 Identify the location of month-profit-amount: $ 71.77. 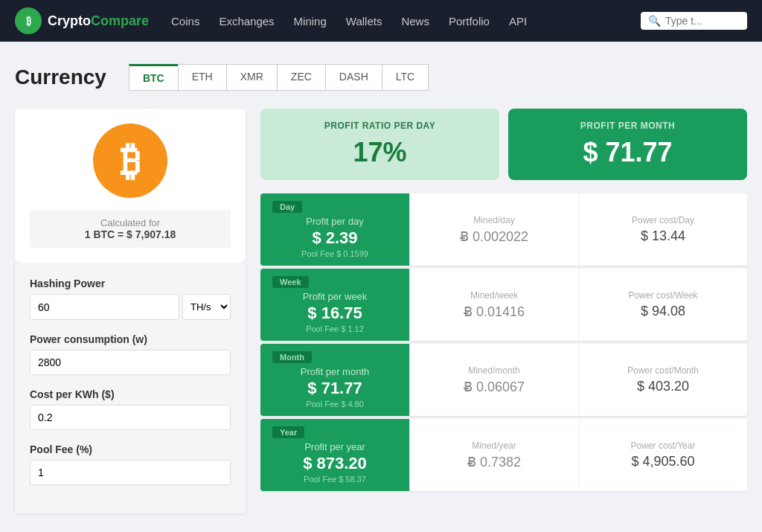
(335, 388).